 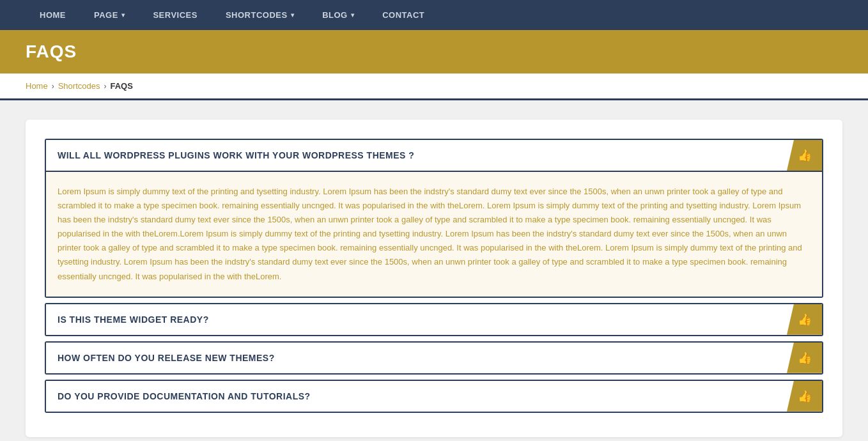 What do you see at coordinates (37, 86) in the screenshot?
I see `breadcrumb-home: Home` at bounding box center [37, 86].